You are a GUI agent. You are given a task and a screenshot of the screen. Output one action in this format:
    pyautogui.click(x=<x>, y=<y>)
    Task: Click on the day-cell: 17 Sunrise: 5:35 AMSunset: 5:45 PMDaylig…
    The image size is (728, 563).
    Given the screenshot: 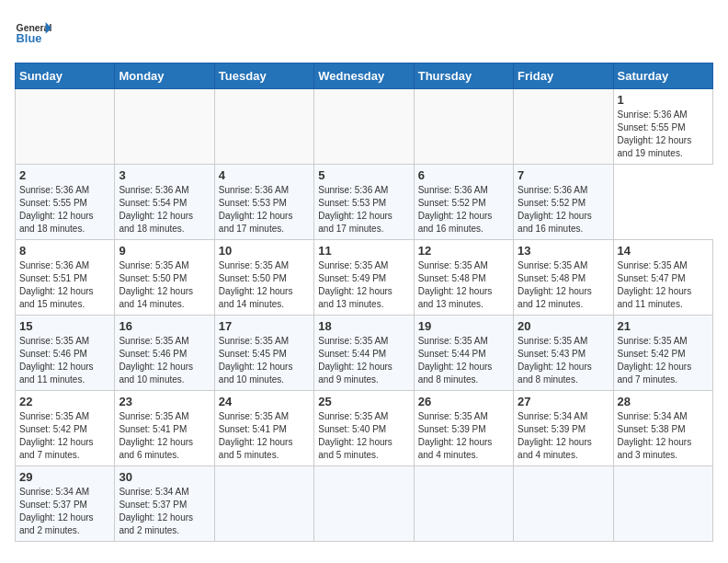 What is the action you would take?
    pyautogui.click(x=264, y=353)
    